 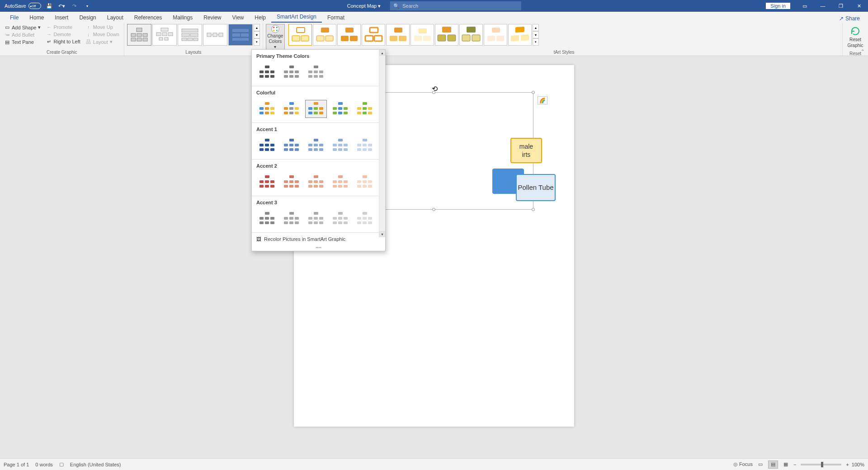 I want to click on dropdown-resize-grip: ••••, so click(x=318, y=248).